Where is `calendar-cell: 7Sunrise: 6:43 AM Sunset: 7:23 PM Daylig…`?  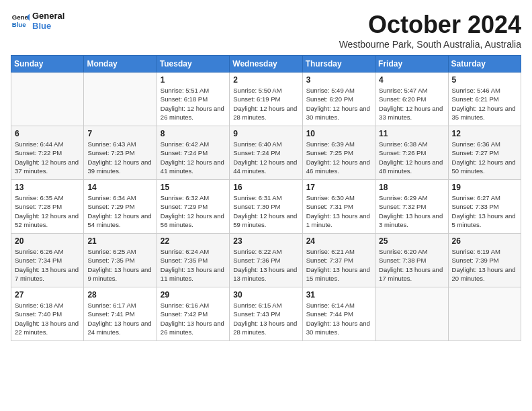
calendar-cell: 7Sunrise: 6:43 AM Sunset: 7:23 PM Daylig… is located at coordinates (120, 153).